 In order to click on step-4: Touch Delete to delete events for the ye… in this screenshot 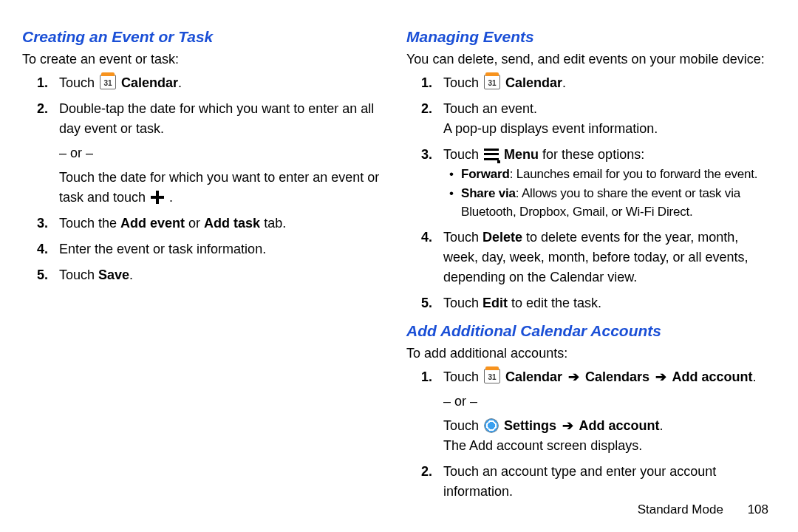, I will do `click(610, 257)`.